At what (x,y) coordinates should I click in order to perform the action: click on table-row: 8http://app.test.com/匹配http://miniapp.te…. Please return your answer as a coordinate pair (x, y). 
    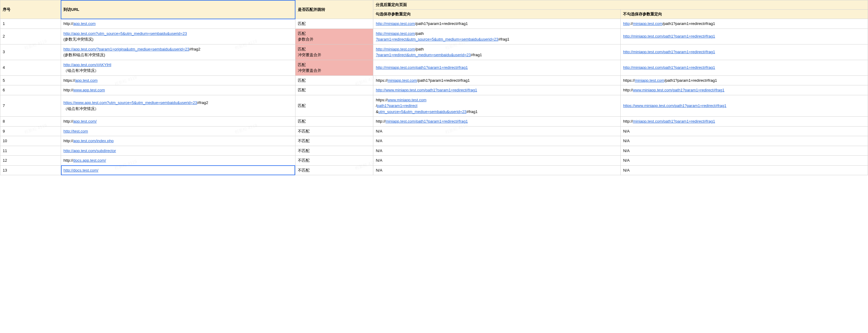
    Looking at the image, I should click on (434, 121).